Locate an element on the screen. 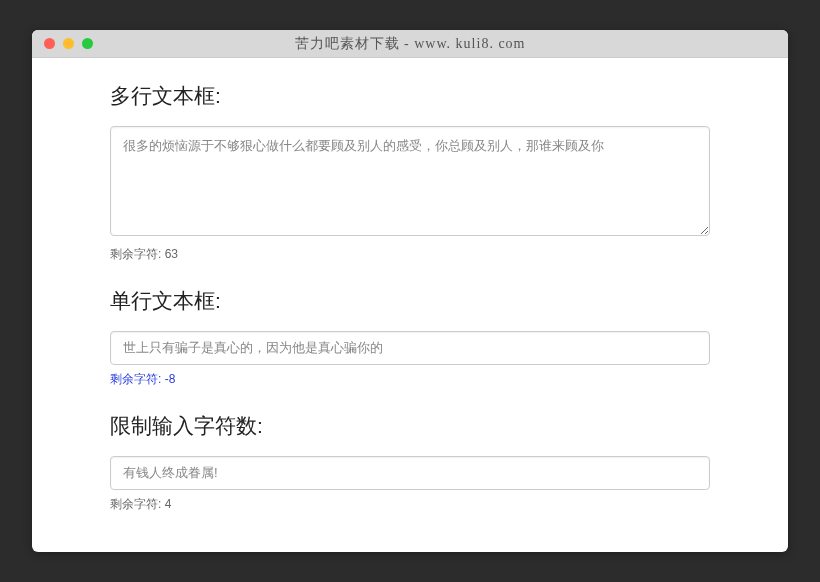 This screenshot has width=820, height=582. traffic-lights is located at coordinates (62, 44).